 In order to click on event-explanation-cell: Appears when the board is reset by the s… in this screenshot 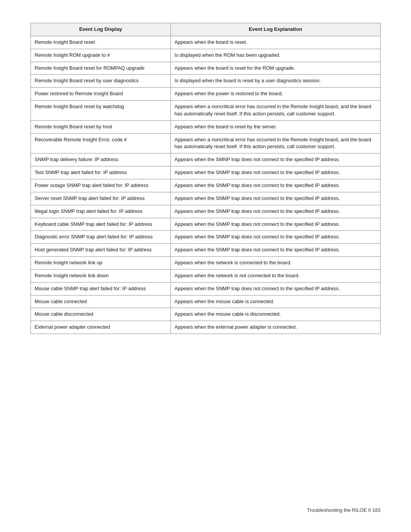, I will do `click(276, 127)`.